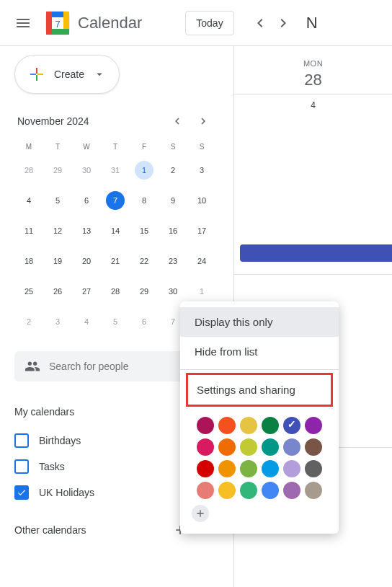 Image resolution: width=392 pixels, height=587 pixels. I want to click on mini-day: 8, so click(144, 200).